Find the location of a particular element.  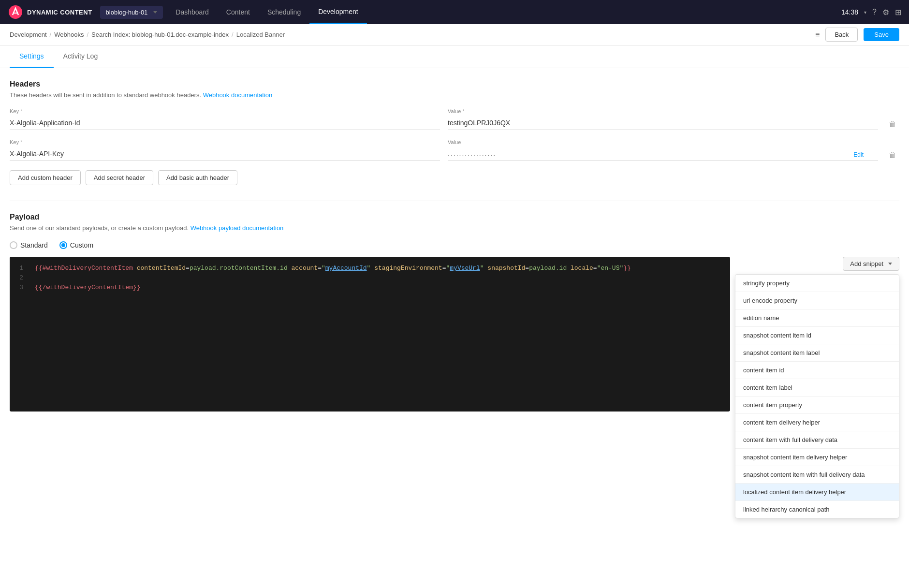

snippet-item-snapshot-full-data: snapshot content item with full delivery… is located at coordinates (817, 475).